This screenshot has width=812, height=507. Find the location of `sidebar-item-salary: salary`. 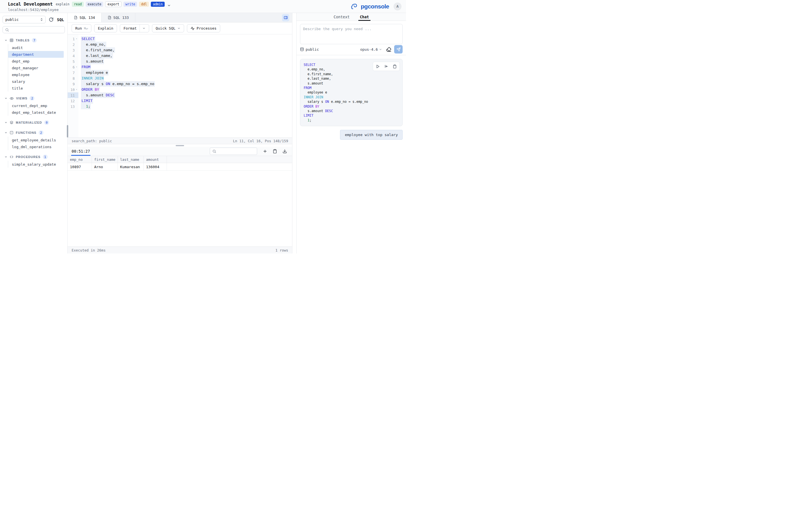

sidebar-item-salary: salary is located at coordinates (36, 81).